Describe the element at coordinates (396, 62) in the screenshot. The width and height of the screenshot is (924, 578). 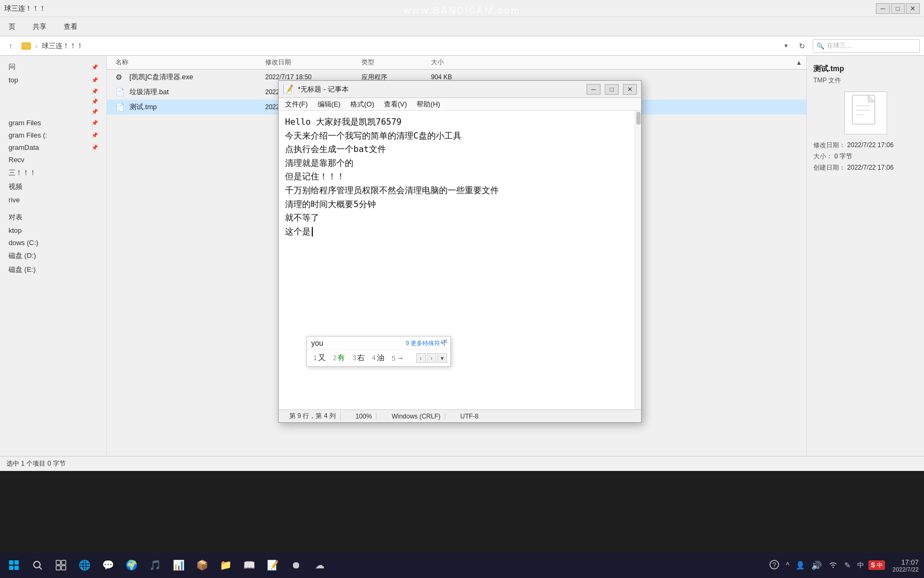
I see `col-header-type: 类型` at that location.